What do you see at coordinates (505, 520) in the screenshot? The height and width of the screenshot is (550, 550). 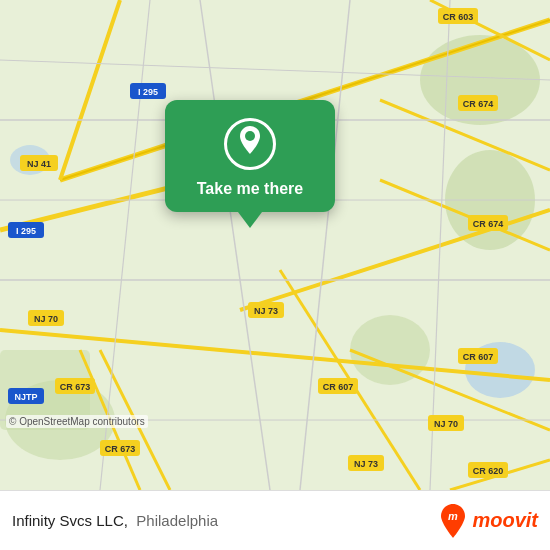 I see `moovit-text: moovit` at bounding box center [505, 520].